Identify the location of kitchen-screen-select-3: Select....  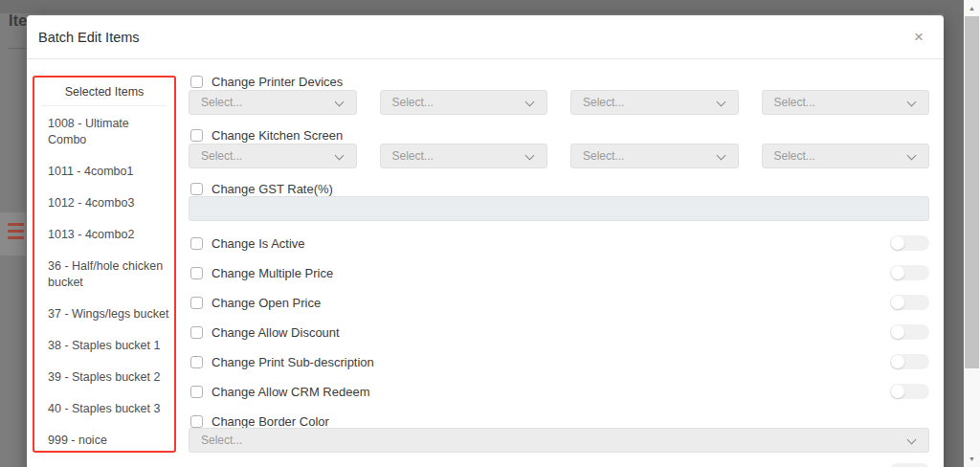
(655, 156).